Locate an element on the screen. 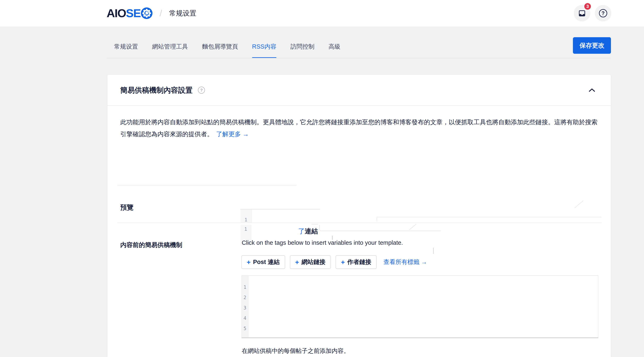 Image resolution: width=644 pixels, height=357 pixels. before-content-helper: 在網站供稿中的每個帖子之前添加内容。 is located at coordinates (296, 351).